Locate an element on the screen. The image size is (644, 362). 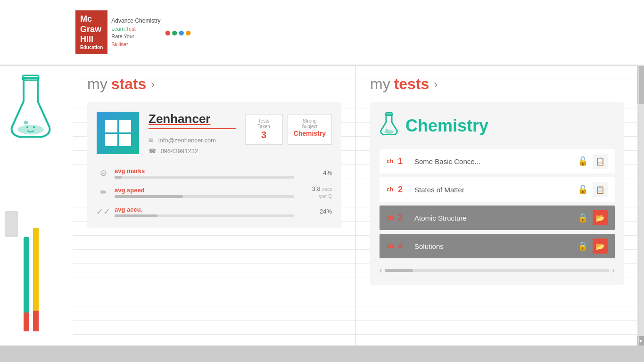
ch-number: 3 is located at coordinates (404, 218).